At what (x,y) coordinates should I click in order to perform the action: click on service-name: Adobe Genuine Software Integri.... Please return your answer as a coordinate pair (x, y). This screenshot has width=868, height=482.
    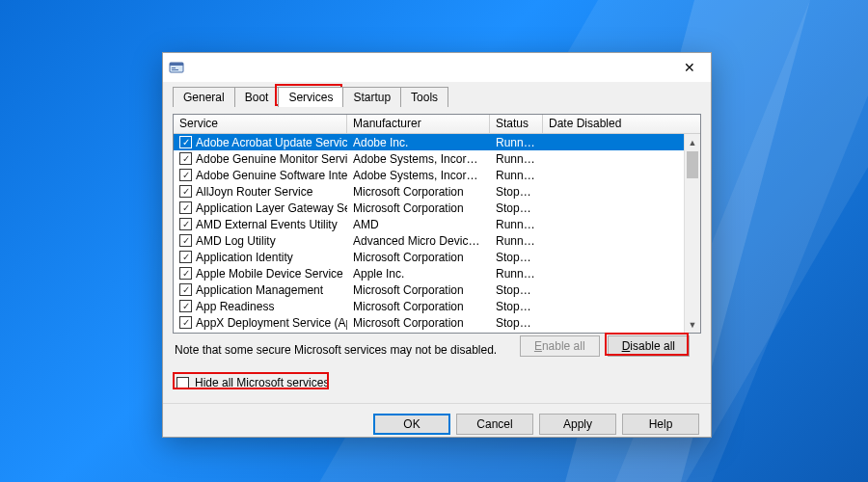
    Looking at the image, I should click on (272, 175).